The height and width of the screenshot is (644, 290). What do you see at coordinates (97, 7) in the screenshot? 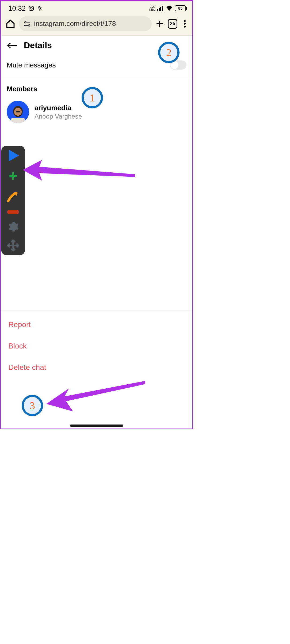
I see `status-bar: 10:32 0.22 KB/s 85` at bounding box center [97, 7].